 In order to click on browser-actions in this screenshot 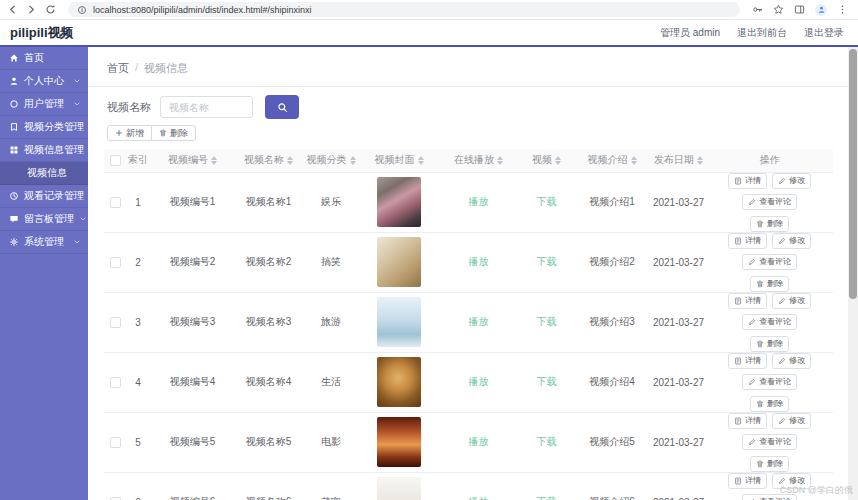, I will do `click(802, 10)`.